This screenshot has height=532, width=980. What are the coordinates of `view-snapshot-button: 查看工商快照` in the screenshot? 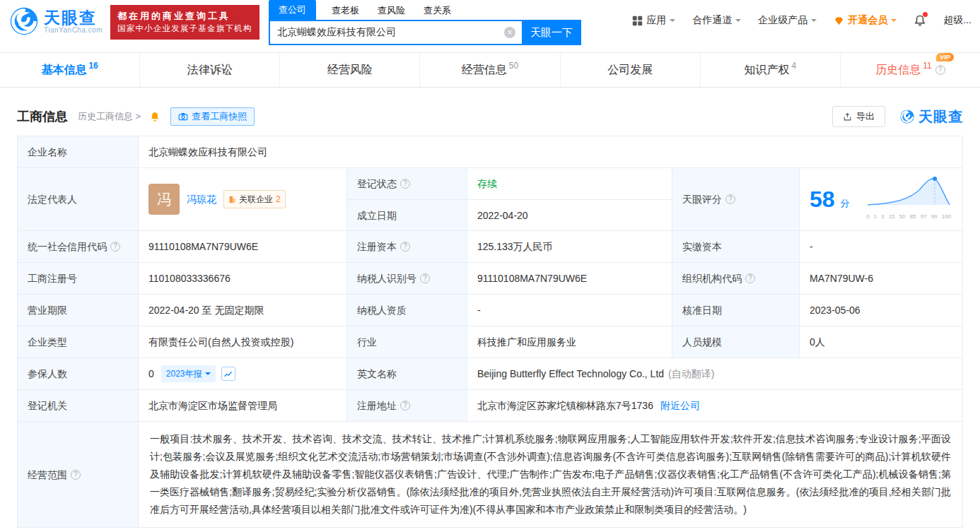 It's located at (212, 117).